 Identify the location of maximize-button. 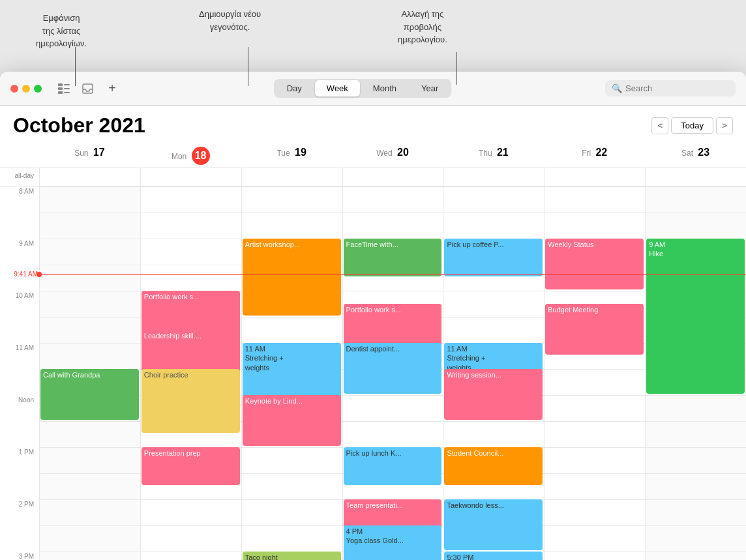
(38, 89).